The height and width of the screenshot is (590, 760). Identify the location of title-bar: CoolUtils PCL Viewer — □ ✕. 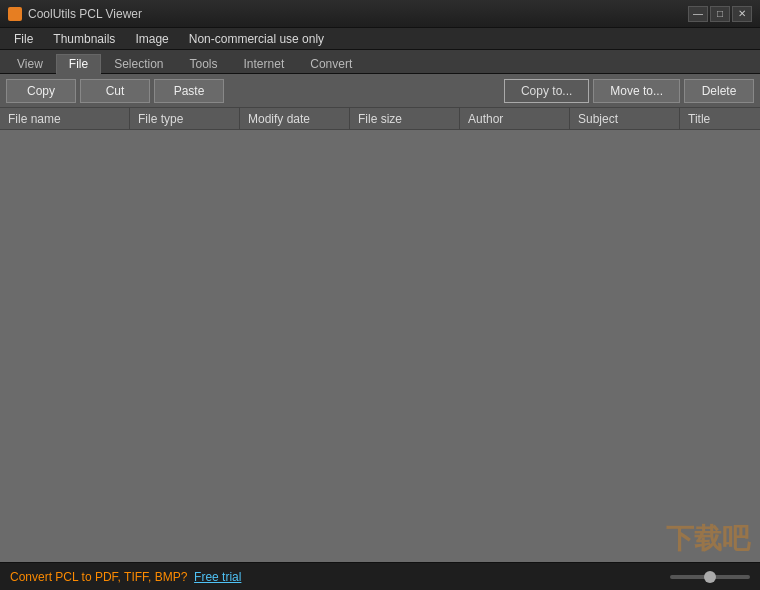
(380, 14).